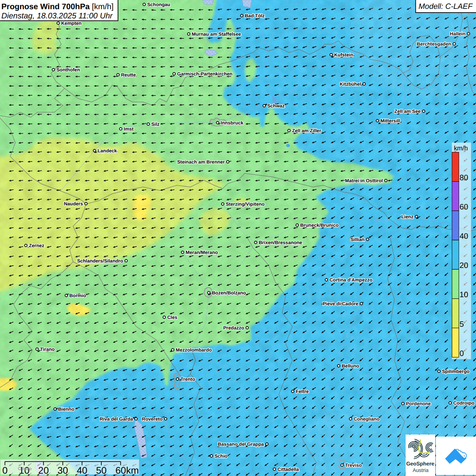  I want to click on svg-text: Schio, so click(221, 456).